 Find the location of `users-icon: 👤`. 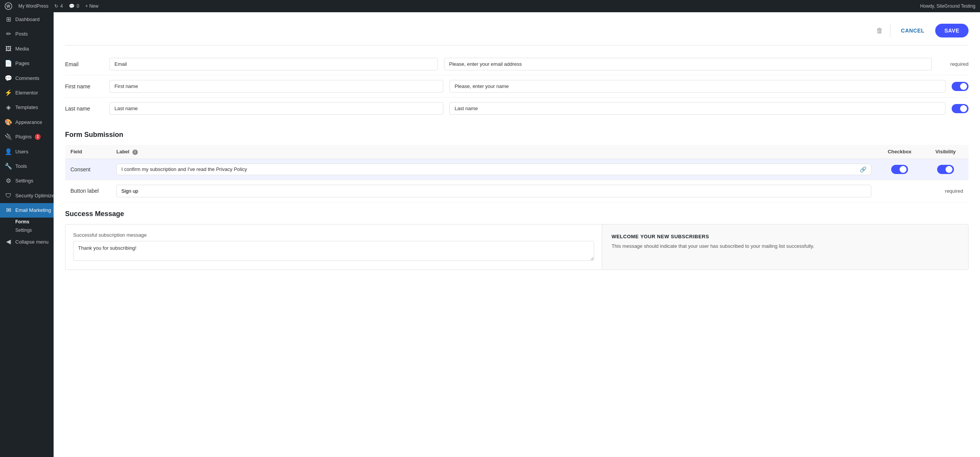

users-icon: 👤 is located at coordinates (8, 152).